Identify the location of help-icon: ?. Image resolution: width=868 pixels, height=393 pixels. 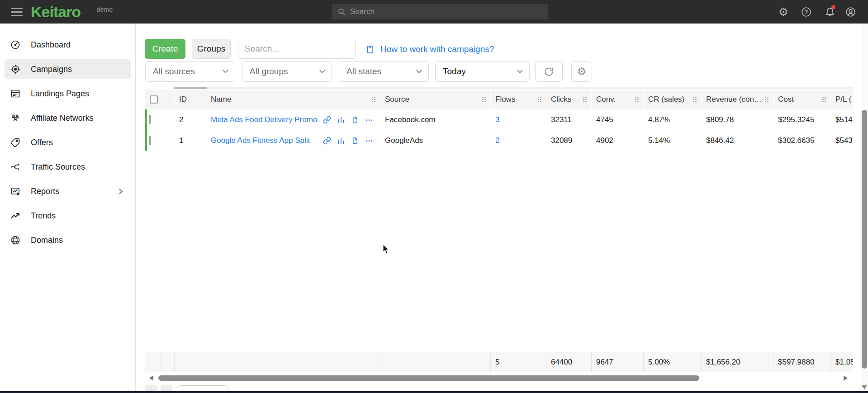
(806, 12).